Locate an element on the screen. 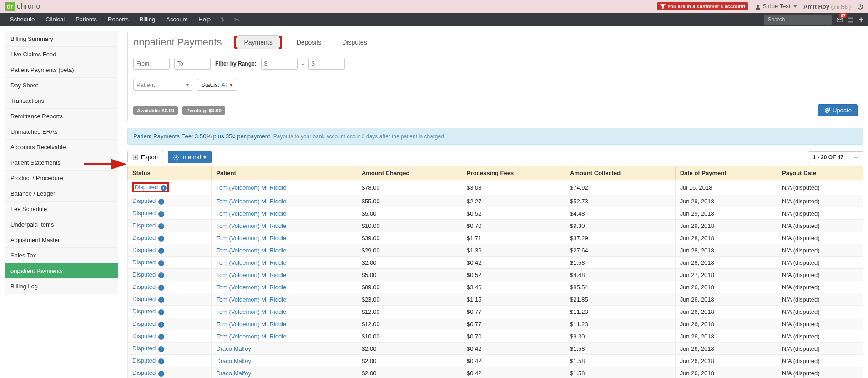 The height and width of the screenshot is (378, 868). sidebar-item: Fee Schedule is located at coordinates (61, 209).